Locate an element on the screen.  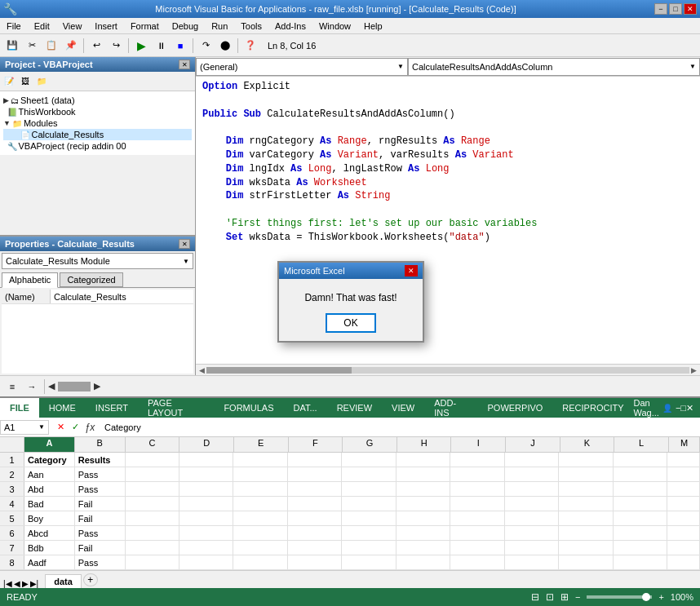
table-cell: Boy is located at coordinates (50, 519).